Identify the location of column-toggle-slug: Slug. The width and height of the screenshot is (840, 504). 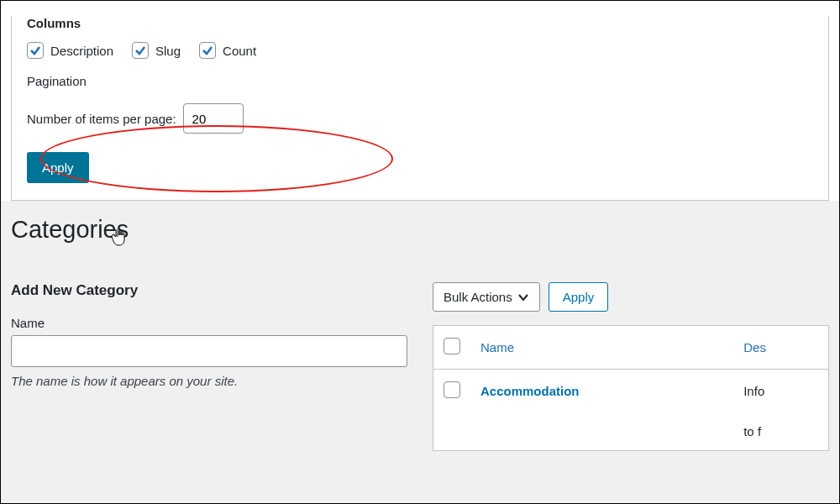
(156, 50).